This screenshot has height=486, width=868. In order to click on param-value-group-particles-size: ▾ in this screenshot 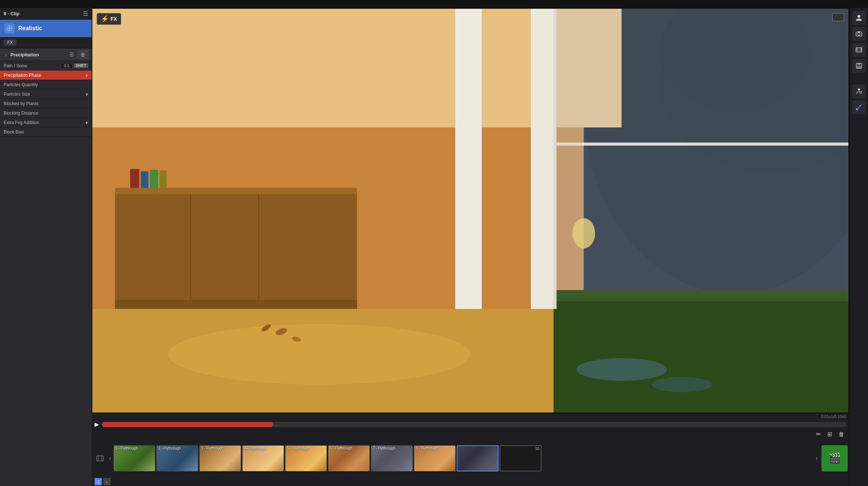, I will do `click(87, 94)`.